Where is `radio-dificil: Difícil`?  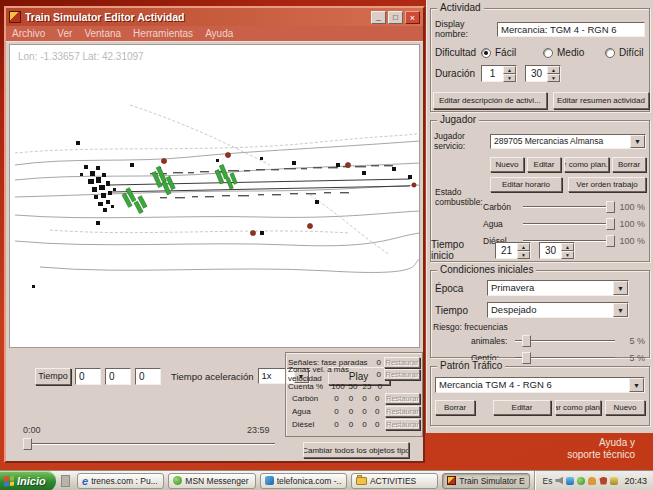
radio-dificil: Difícil is located at coordinates (624, 52).